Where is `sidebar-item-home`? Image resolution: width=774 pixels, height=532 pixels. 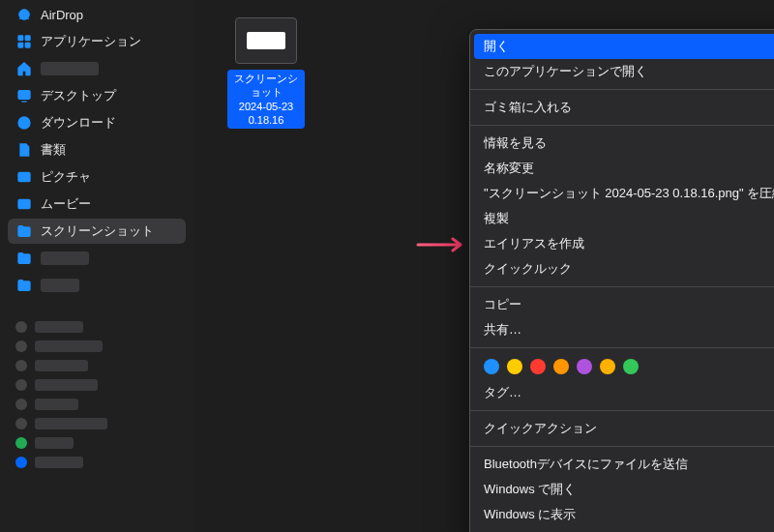 sidebar-item-home is located at coordinates (97, 69).